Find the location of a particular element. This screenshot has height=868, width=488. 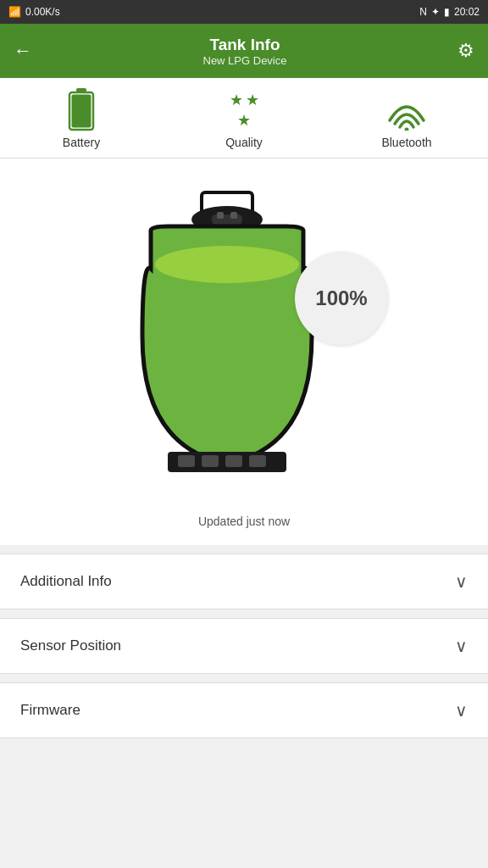

status-bar: 📶 0.00K/s N ✦ ▮ 20:02 is located at coordinates (244, 12).